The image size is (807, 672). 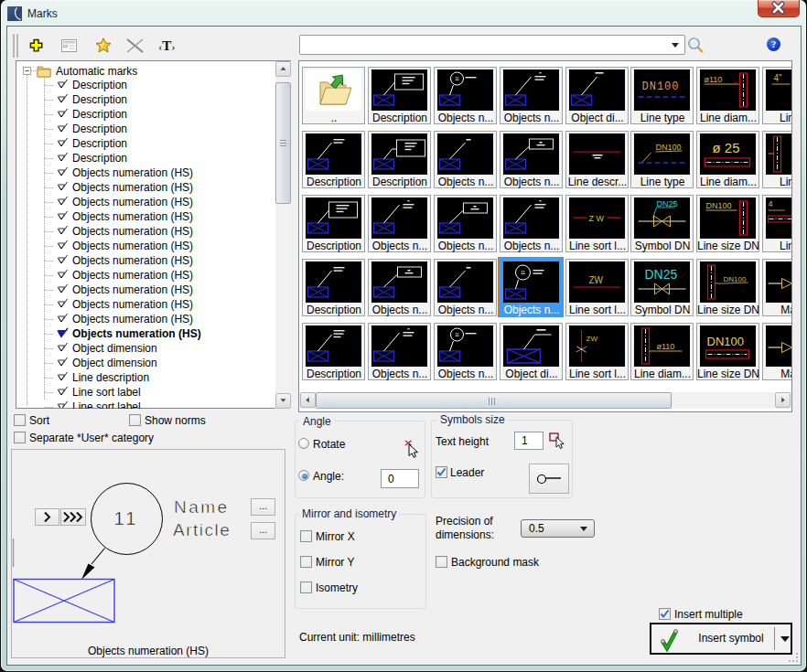 What do you see at coordinates (770, 204) in the screenshot?
I see `svg-text: 4` at bounding box center [770, 204].